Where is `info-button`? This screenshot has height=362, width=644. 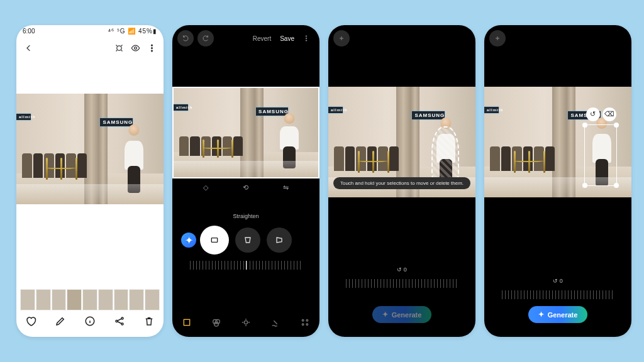
info-button is located at coordinates (90, 322).